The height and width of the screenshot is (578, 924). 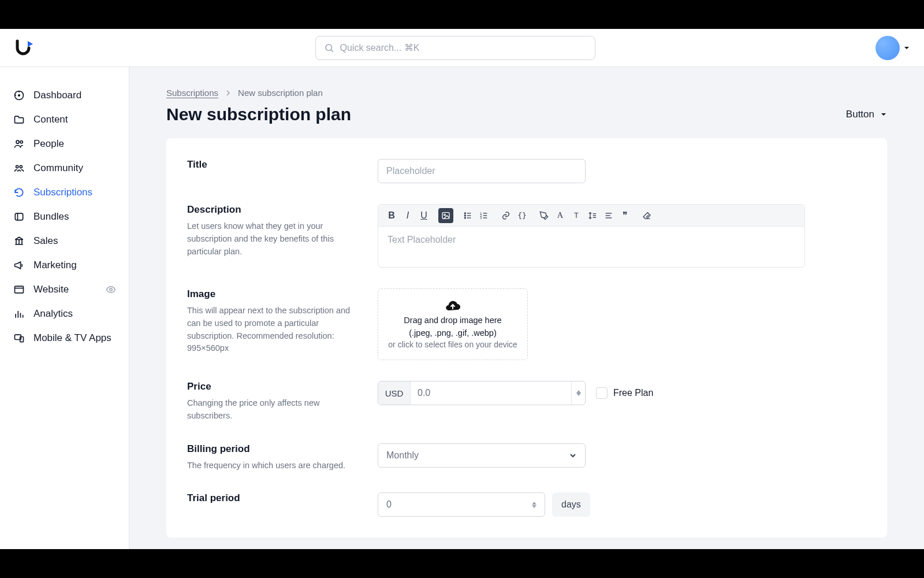 I want to click on svg-text: 3, so click(x=480, y=218).